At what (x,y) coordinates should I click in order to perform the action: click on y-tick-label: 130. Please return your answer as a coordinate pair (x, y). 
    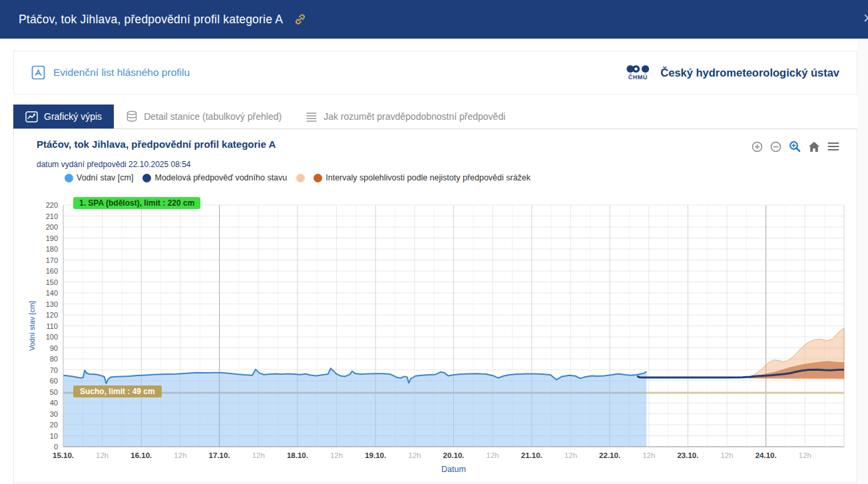
    Looking at the image, I should click on (52, 304).